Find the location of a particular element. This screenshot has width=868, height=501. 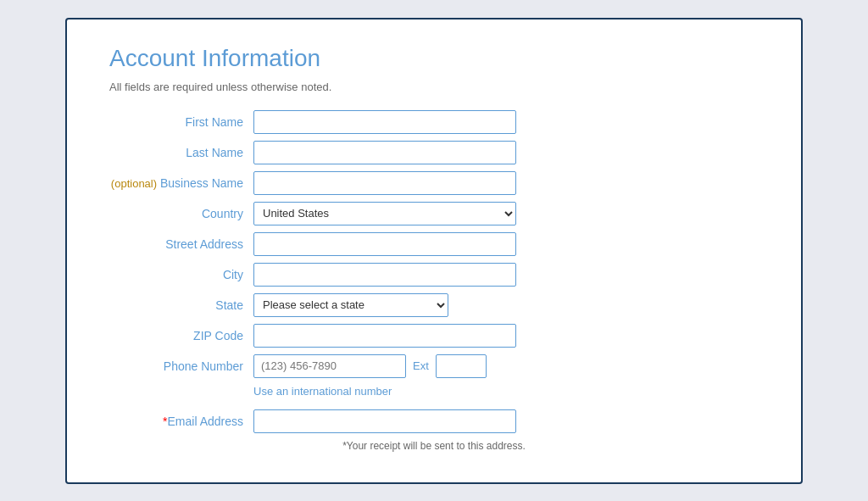

zip-input is located at coordinates (385, 336).